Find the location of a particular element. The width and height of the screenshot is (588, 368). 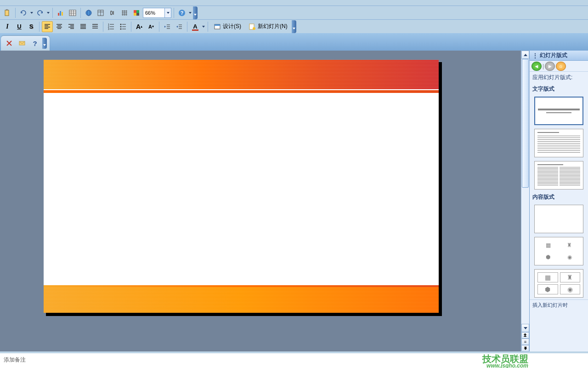

decrease-indent-icon is located at coordinates (167, 27).